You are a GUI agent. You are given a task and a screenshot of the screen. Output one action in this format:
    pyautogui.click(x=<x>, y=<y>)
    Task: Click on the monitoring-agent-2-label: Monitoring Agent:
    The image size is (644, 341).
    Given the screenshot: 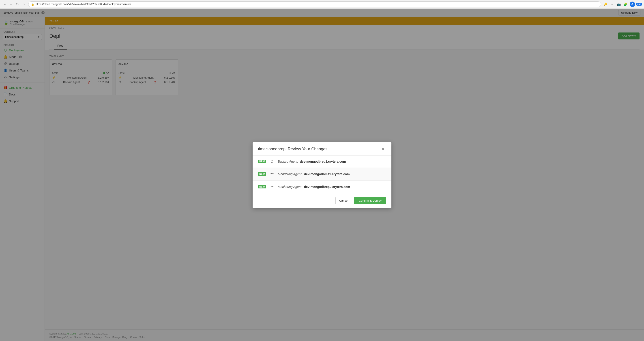 What is the action you would take?
    pyautogui.click(x=290, y=187)
    